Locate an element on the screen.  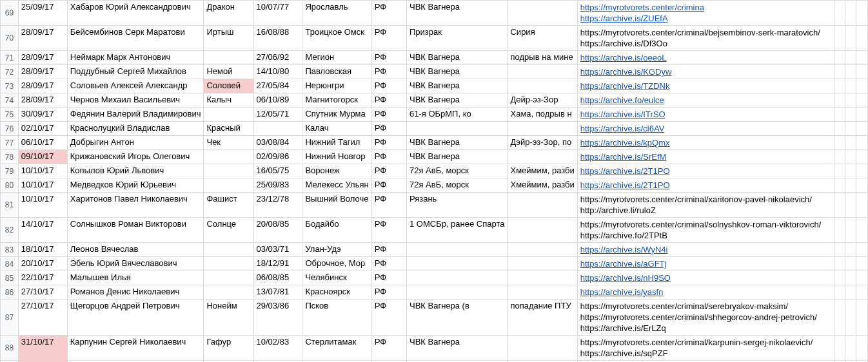
callsign-cell: Немой is located at coordinates (228, 72).